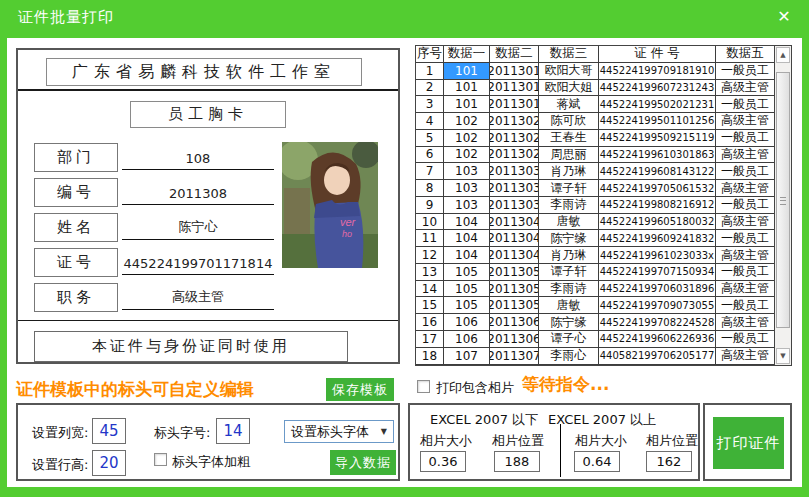 The width and height of the screenshot is (809, 497). Describe the element at coordinates (569, 188) in the screenshot. I see `table-cell: 谭子轩` at that location.